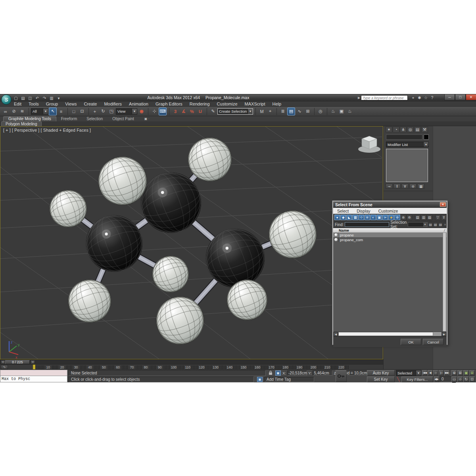  I want to click on display-helpers-icon: ⊹, so click(361, 217).